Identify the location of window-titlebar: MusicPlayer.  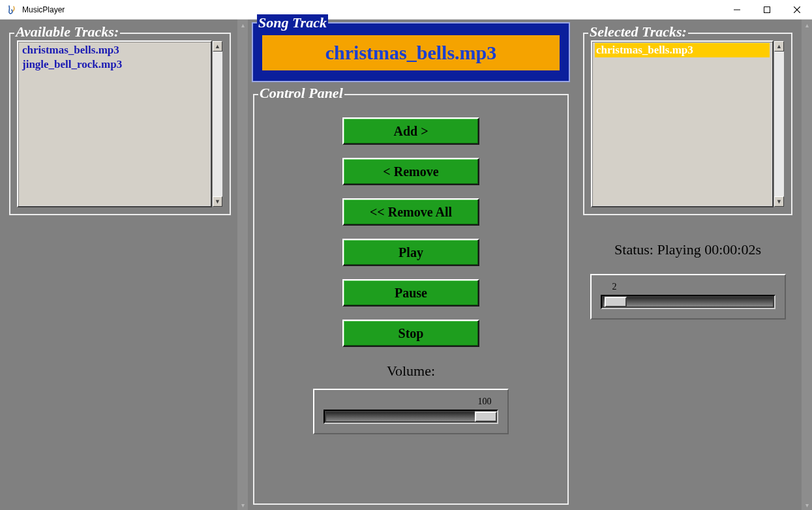
(406, 10).